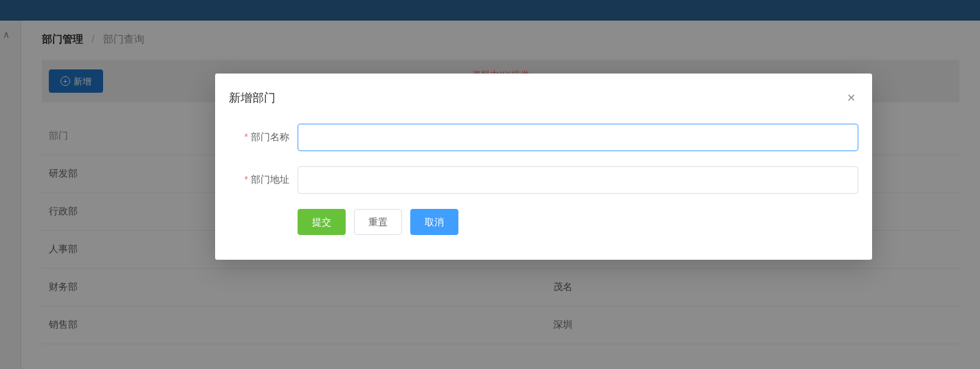  I want to click on addr-label: *部门地址, so click(263, 180).